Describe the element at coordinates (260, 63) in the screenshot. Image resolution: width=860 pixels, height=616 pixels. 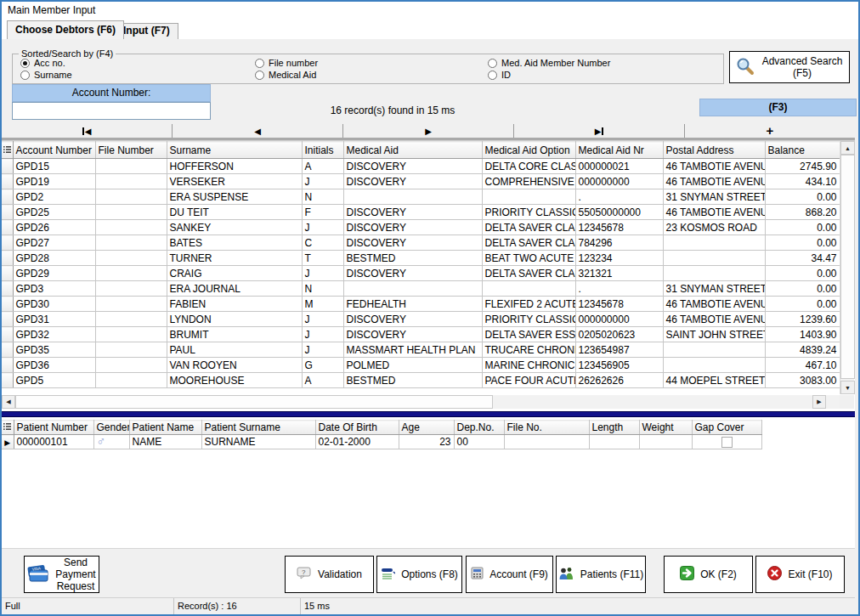
I see `radio-circle` at that location.